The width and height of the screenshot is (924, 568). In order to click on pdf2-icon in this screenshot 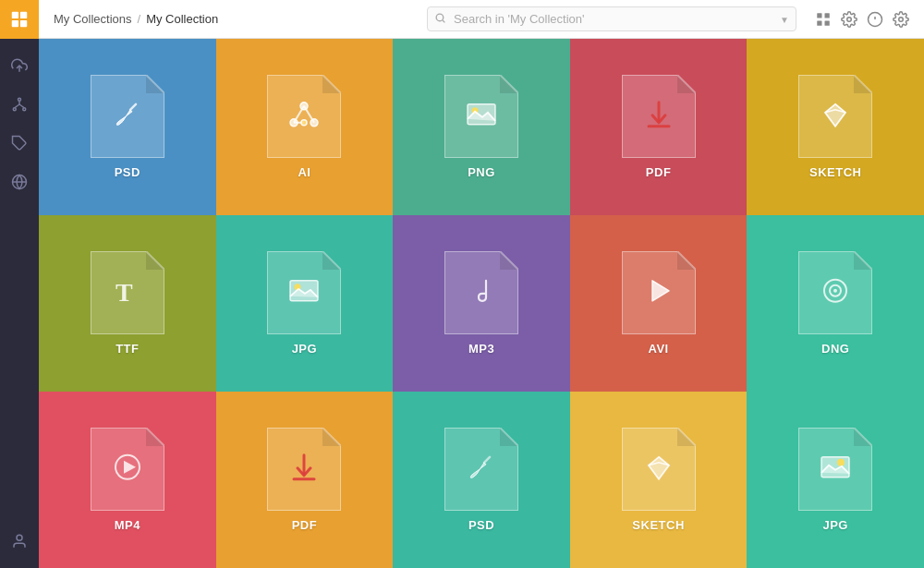, I will do `click(304, 467)`.